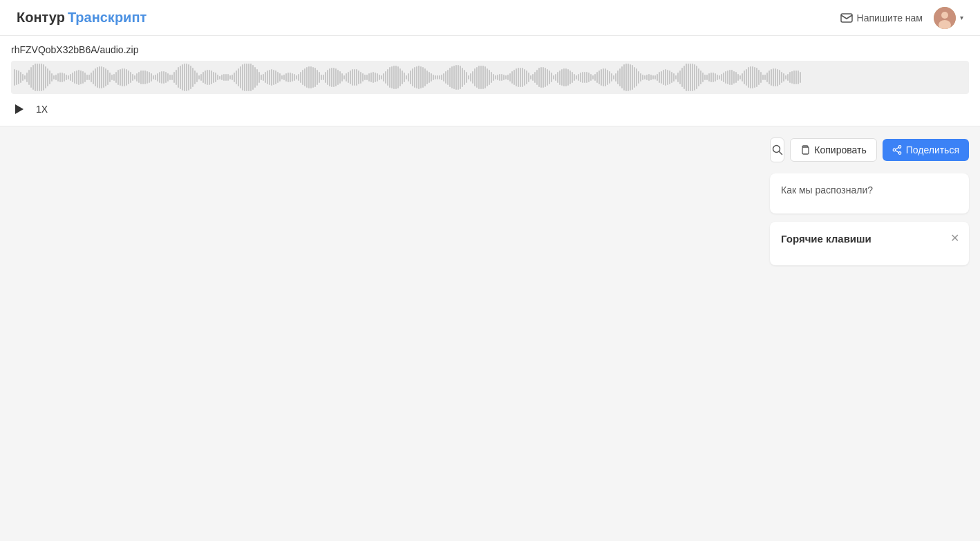  What do you see at coordinates (869, 150) in the screenshot?
I see `sidebar-actions: Копировать Поделиться` at bounding box center [869, 150].